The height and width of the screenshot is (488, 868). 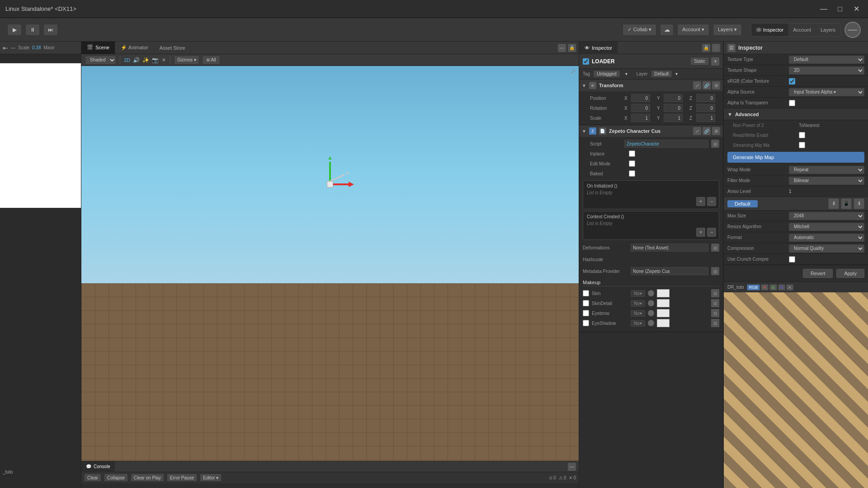 What do you see at coordinates (673, 108) in the screenshot?
I see `rot-y-input` at bounding box center [673, 108].